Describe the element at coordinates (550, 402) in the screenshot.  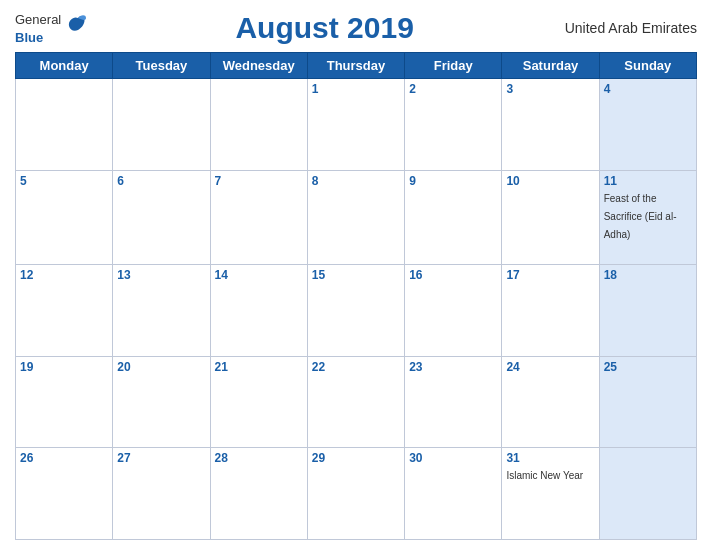
I see `calendar-cell: 24` at that location.